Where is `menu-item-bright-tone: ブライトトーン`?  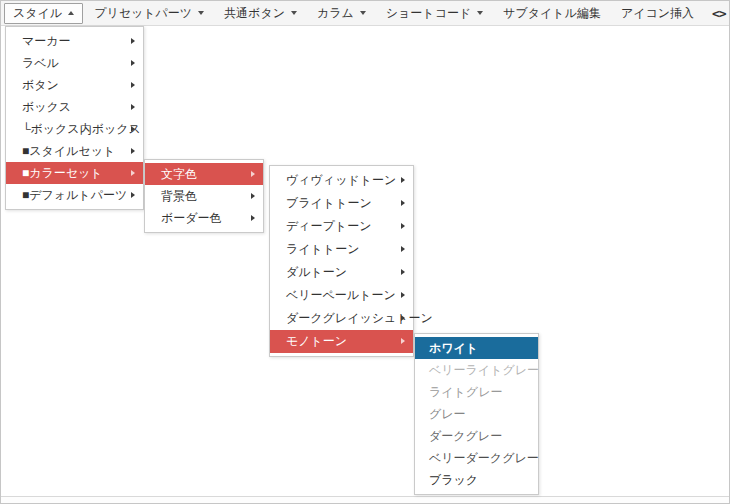
menu-item-bright-tone: ブライトトーン is located at coordinates (342, 204).